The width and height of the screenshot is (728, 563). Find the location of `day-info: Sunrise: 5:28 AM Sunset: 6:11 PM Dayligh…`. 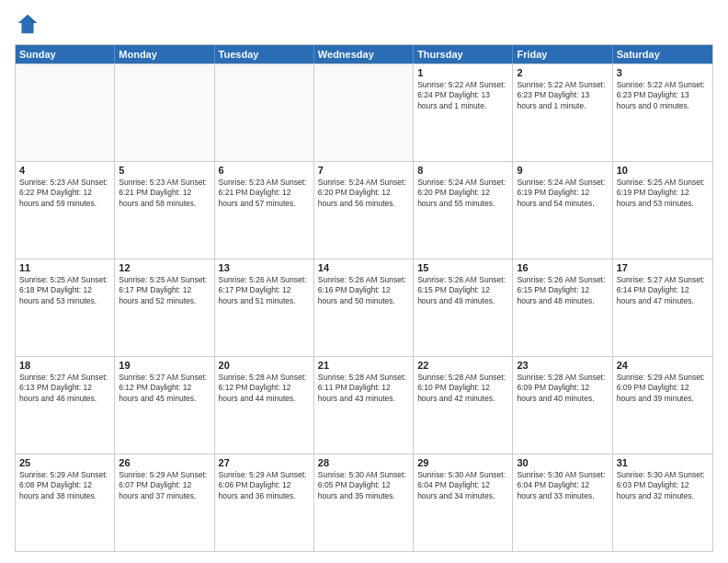

day-info: Sunrise: 5:28 AM Sunset: 6:11 PM Dayligh… is located at coordinates (364, 388).